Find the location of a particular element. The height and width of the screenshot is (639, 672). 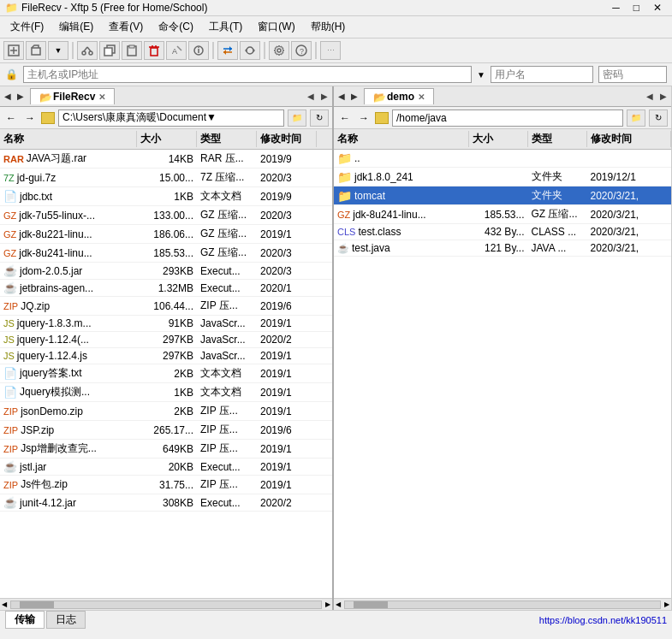

minimize-btn: ─ is located at coordinates (616, 8).